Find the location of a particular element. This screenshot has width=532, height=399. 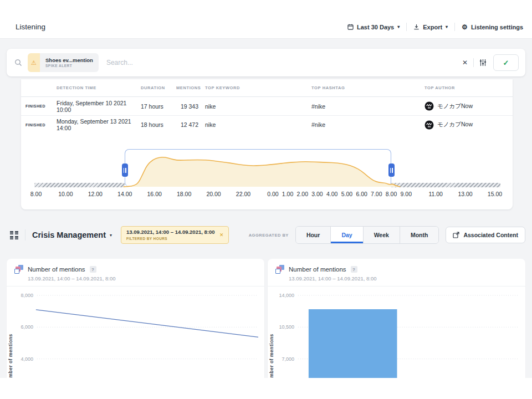

avatar is located at coordinates (429, 125).